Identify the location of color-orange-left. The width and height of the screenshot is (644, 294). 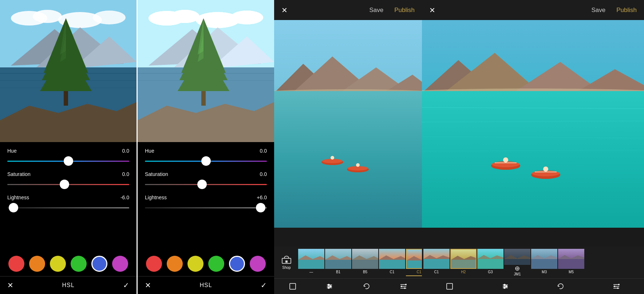
(37, 264).